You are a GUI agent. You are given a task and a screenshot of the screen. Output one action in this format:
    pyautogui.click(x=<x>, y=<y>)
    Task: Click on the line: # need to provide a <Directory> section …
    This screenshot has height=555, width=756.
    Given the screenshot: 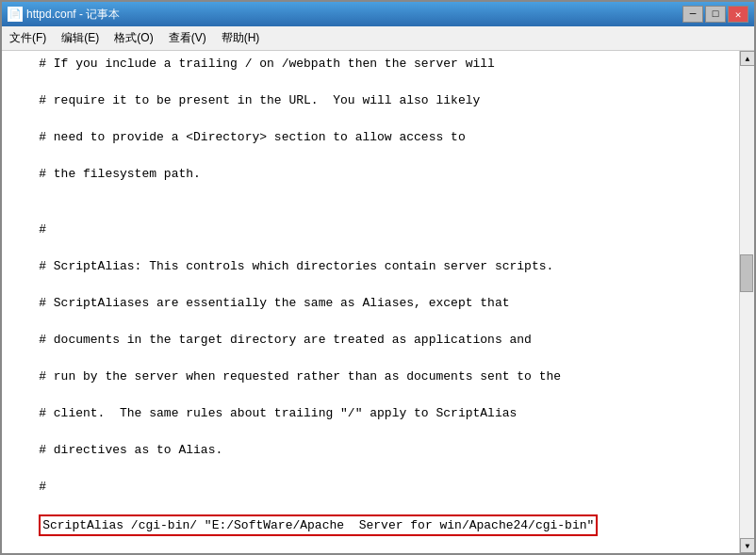 What is the action you would take?
    pyautogui.click(x=370, y=138)
    